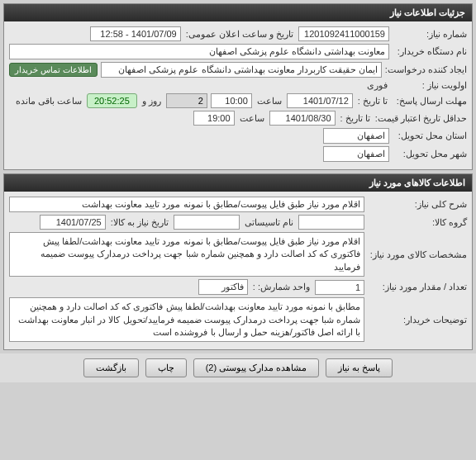 The image size is (476, 460). What do you see at coordinates (187, 101) in the screenshot?
I see `days-remaining: 2` at bounding box center [187, 101].